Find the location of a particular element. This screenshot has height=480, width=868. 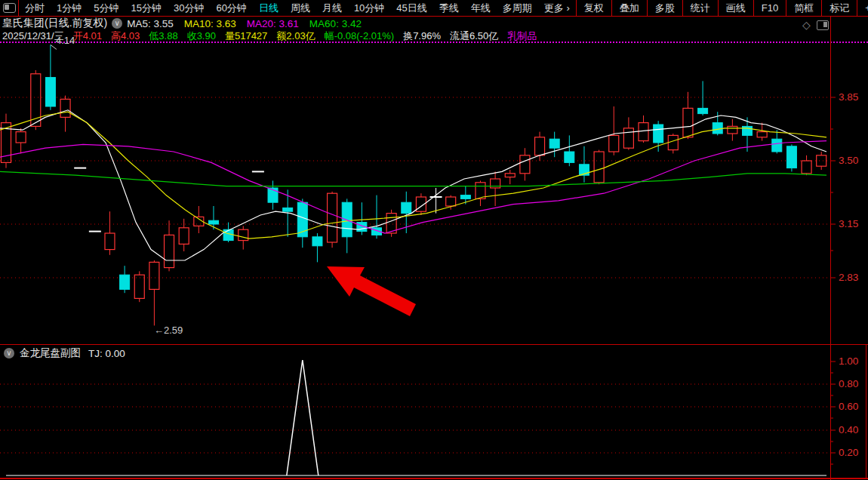

quote-field: 高4.03 is located at coordinates (124, 36).